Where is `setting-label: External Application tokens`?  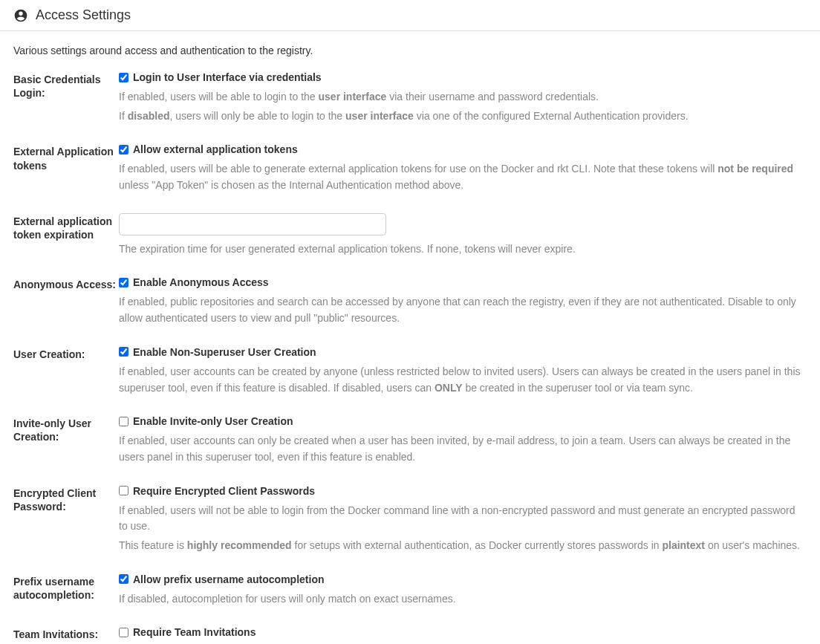
setting-label: External Application tokens is located at coordinates (66, 169).